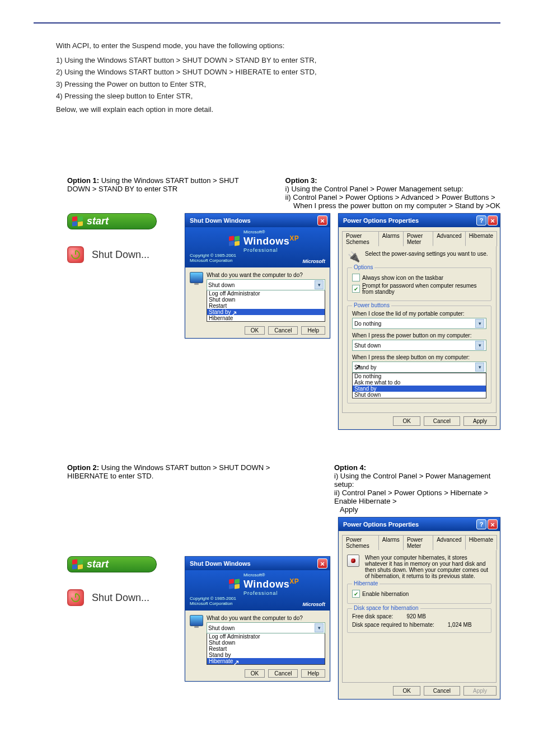  I want to click on sleep-button-select: Stand by▾, so click(419, 367).